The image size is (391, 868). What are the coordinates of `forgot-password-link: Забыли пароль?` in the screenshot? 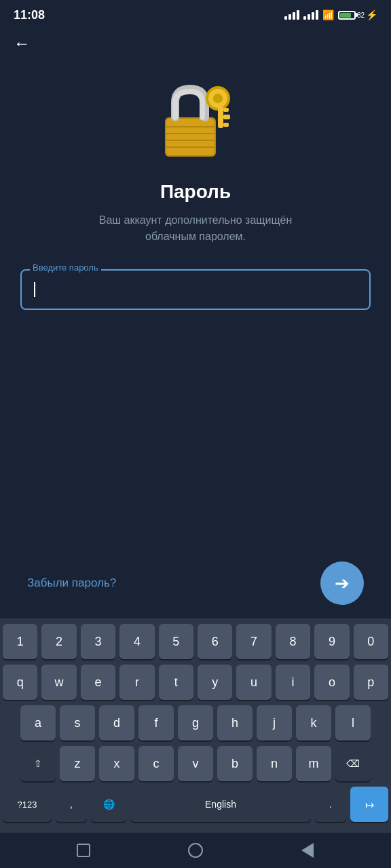 It's located at (72, 583).